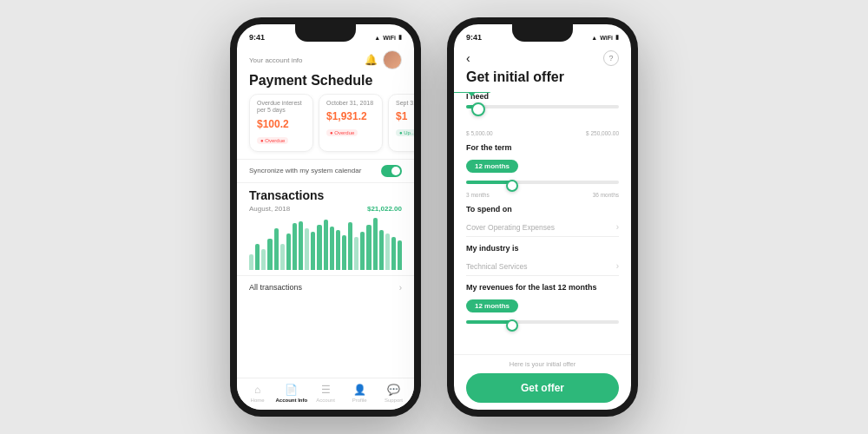  What do you see at coordinates (384, 60) in the screenshot?
I see `account-header-right: 🔔` at bounding box center [384, 60].